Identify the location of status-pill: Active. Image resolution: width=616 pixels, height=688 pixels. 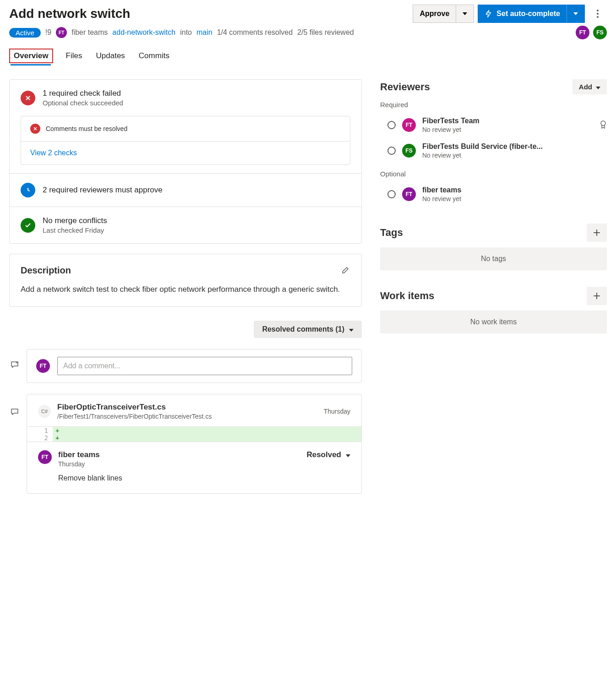
(25, 33).